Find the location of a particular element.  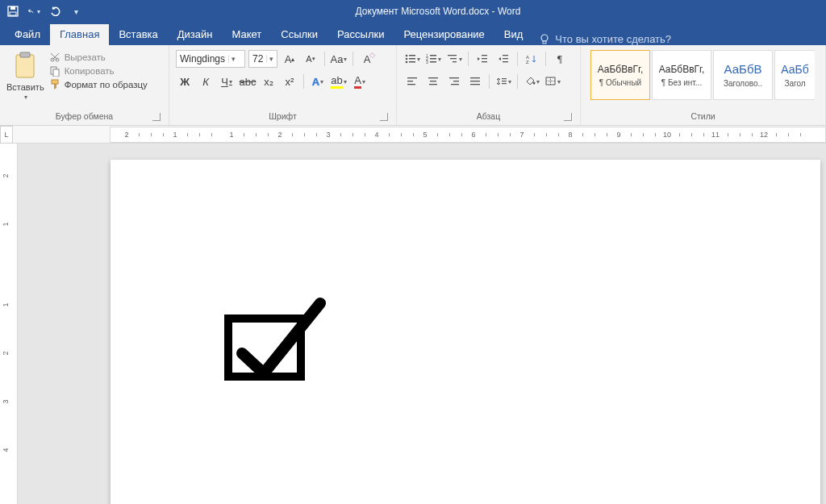

clear-formatting-button: A◇ is located at coordinates (367, 59).